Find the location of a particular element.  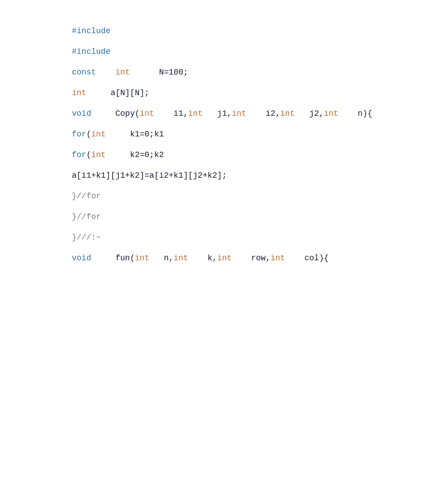

code-line: a[i1+k1][j1+k2]=a[i2+k1][j2+k2]; is located at coordinates (248, 175).